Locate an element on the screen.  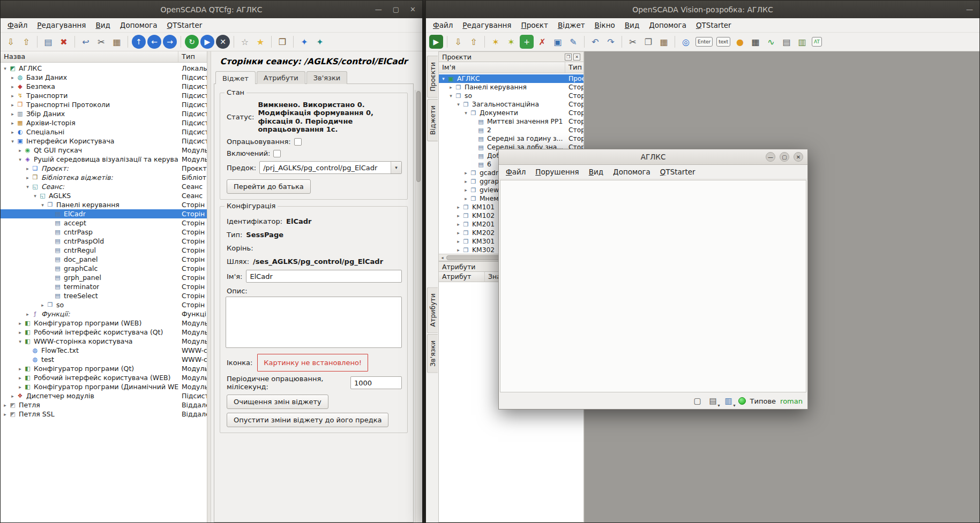
tree-row: ▾◈Рушій середовища візуалізації та керув… is located at coordinates (104, 160).